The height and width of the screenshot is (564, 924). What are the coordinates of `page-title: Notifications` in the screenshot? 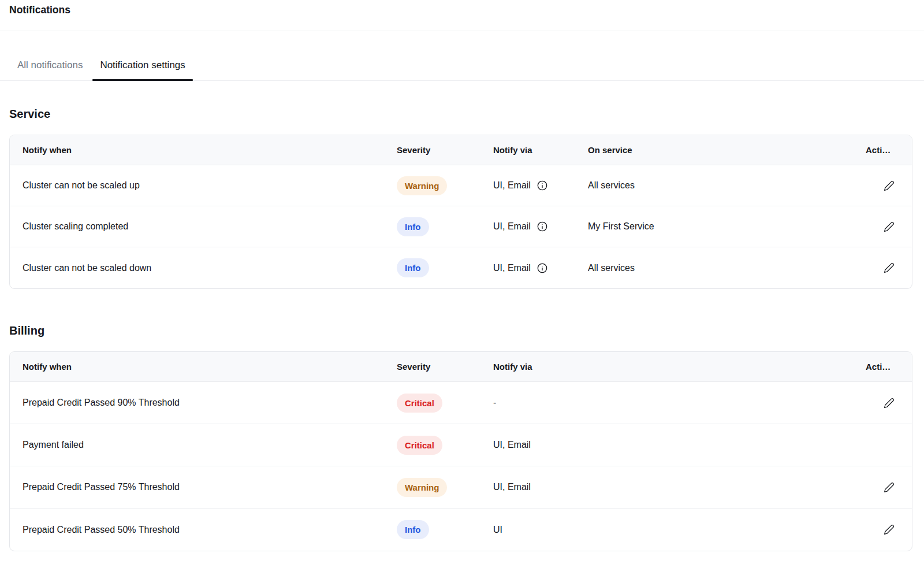 It's located at (462, 10).